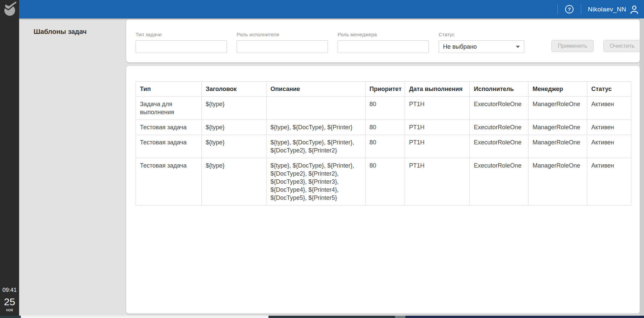 This screenshot has width=644, height=318. Describe the element at coordinates (460, 47) in the screenshot. I see `status-select-value: Не выбрано` at that location.